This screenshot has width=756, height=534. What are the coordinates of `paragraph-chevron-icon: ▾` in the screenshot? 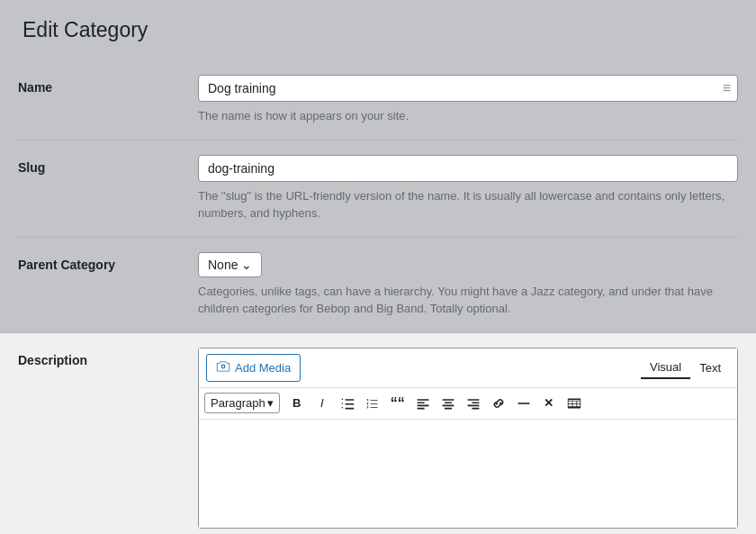 It's located at (270, 403).